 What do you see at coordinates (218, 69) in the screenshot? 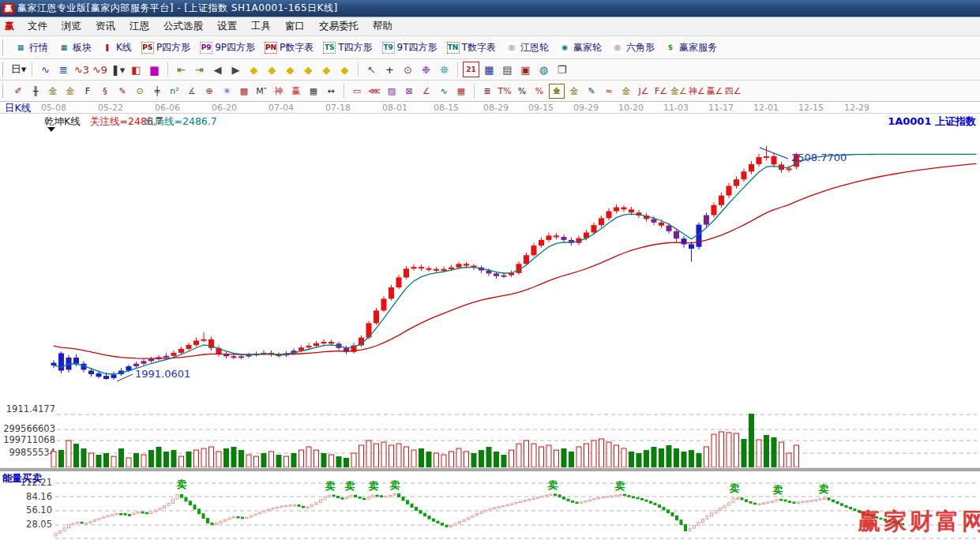
I see `step-back-button: ◀` at bounding box center [218, 69].